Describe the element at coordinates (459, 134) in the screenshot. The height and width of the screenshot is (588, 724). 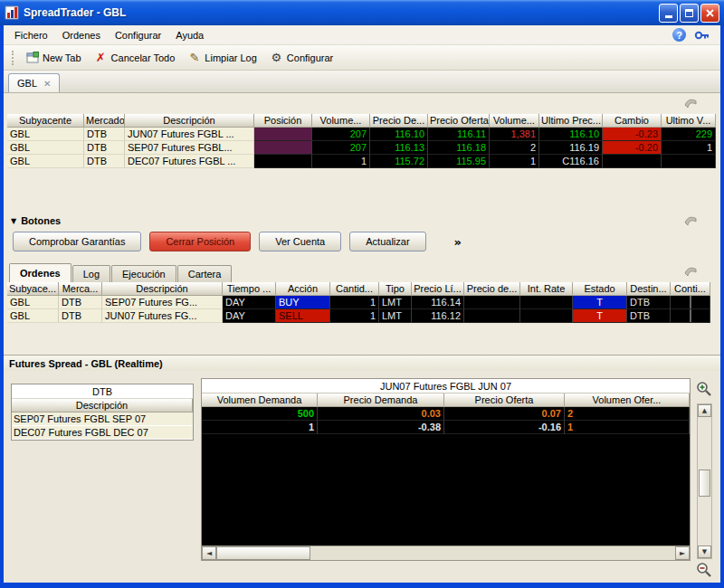
I see `cell-precio-oferta: 116.11` at that location.